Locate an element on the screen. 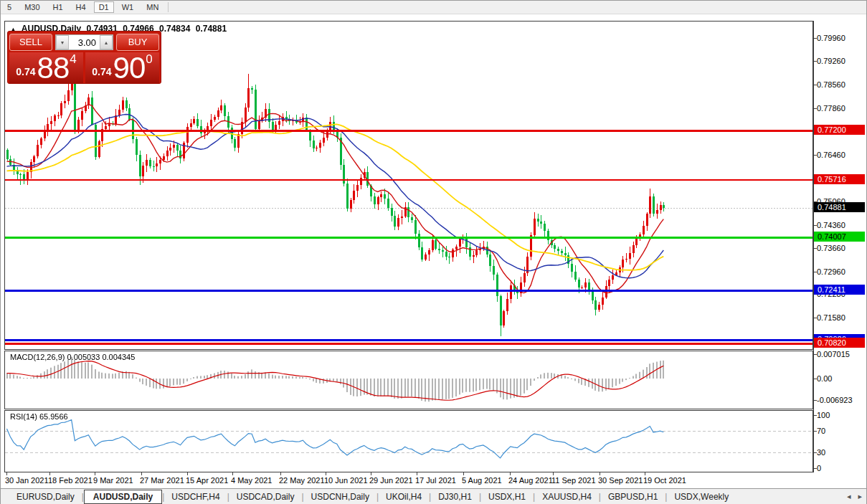 The height and width of the screenshot is (504, 867). volume-increase-icon: ▴ is located at coordinates (106, 42).